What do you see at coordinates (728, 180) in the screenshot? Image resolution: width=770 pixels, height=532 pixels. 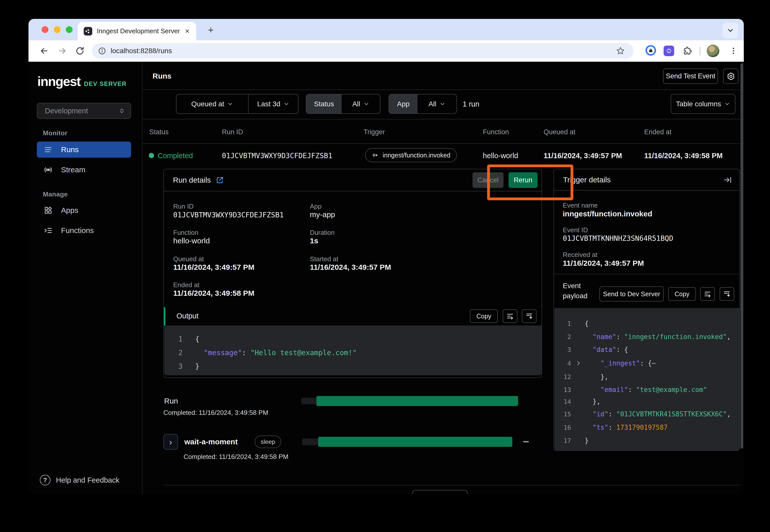 I see `collapse-panel-icon` at bounding box center [728, 180].